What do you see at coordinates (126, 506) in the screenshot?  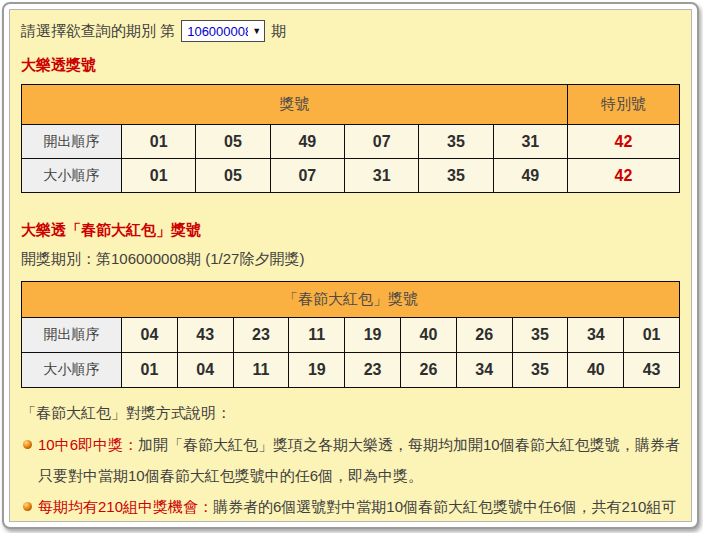 I see `instruction-highlight: 每期均有210組中獎機會：` at bounding box center [126, 506].